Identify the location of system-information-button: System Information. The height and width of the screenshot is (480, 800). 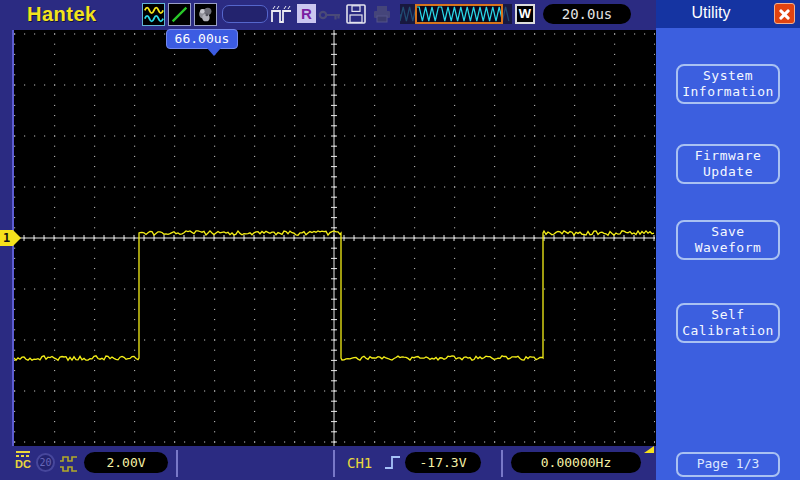
(728, 84).